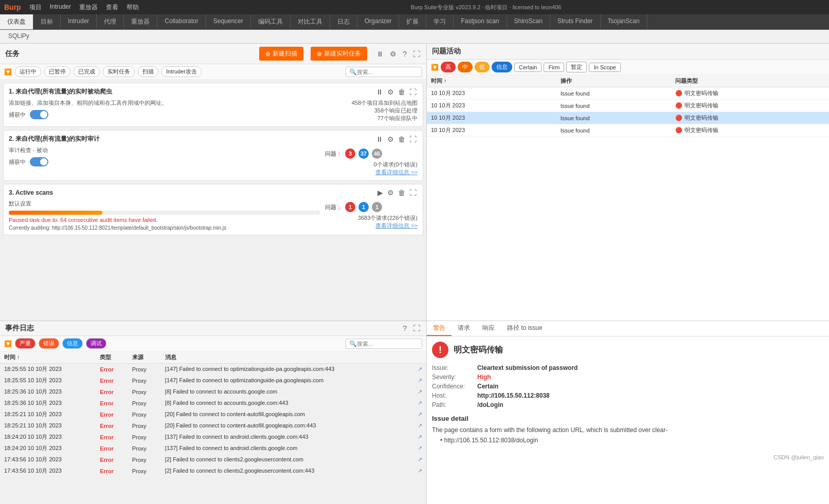 This screenshot has width=829, height=504. Describe the element at coordinates (133, 7) in the screenshot. I see `menu-help: 帮助` at that location.